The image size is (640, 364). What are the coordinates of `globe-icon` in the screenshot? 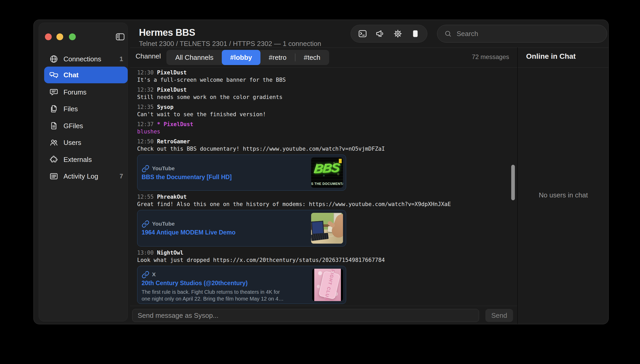 It's located at (54, 59).